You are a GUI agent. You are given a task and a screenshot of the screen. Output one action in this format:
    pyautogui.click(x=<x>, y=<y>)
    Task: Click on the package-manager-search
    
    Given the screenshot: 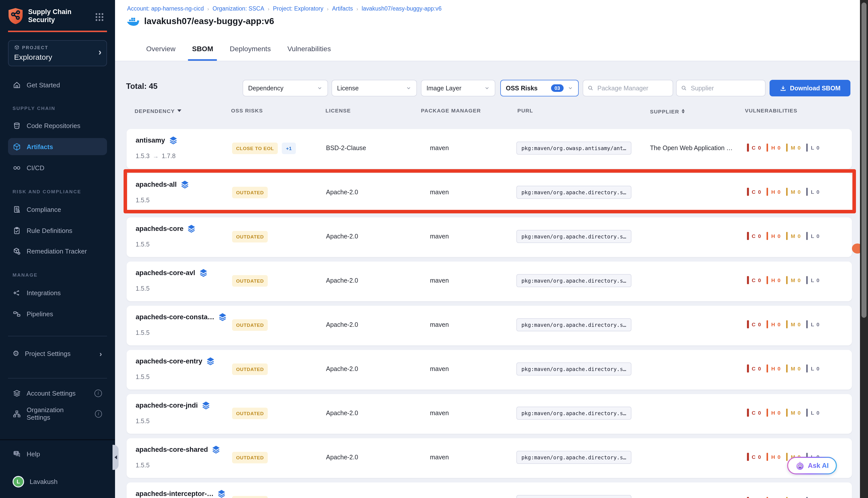 What is the action you would take?
    pyautogui.click(x=628, y=88)
    